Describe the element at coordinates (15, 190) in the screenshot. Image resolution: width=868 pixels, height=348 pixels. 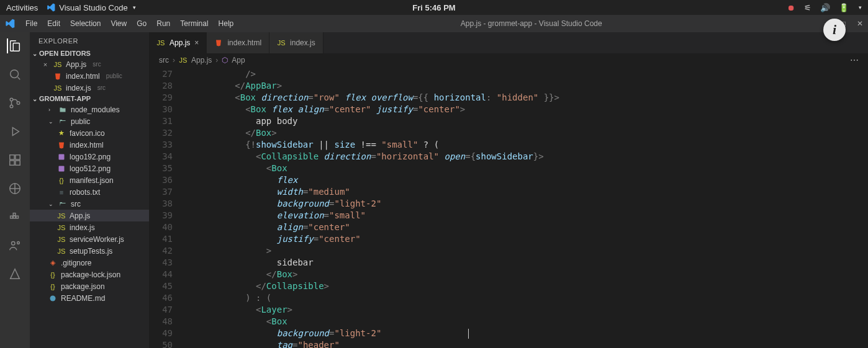
I see `activity-bar` at that location.